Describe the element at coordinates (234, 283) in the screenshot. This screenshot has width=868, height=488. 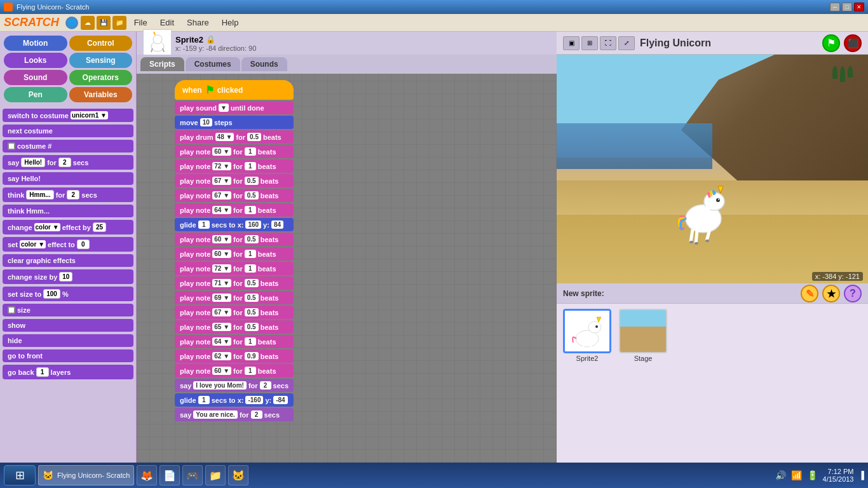
I see `block-play-note-9: play note 71 ▼ for 0.5 beats` at that location.